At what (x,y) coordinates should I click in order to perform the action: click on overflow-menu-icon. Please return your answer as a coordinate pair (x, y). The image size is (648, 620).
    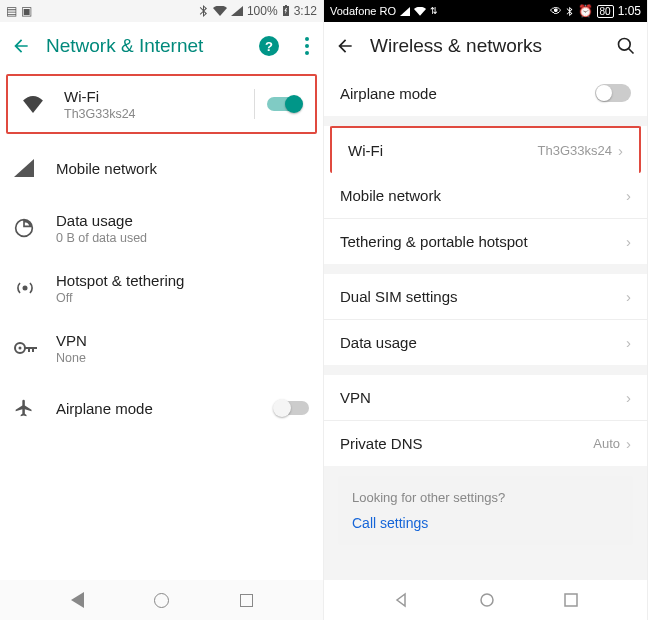
    Looking at the image, I should click on (307, 46).